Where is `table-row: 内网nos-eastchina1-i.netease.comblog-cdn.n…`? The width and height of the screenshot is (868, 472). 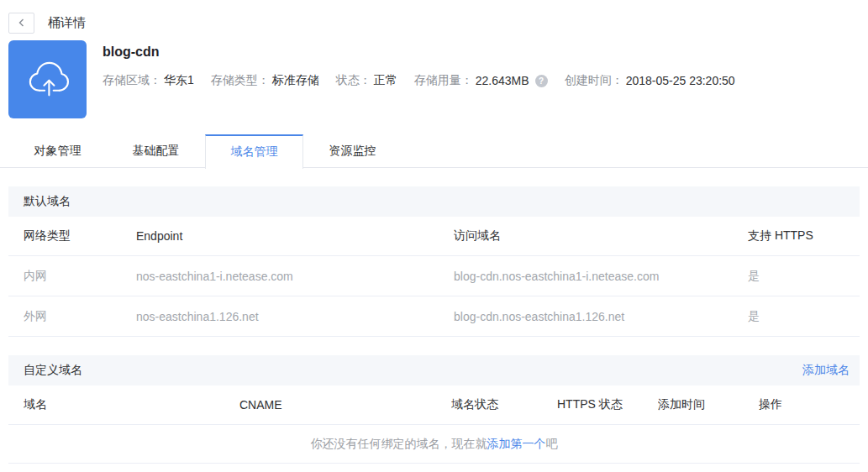 table-row: 内网nos-eastchina1-i.netease.comblog-cdn.n… is located at coordinates (434, 276).